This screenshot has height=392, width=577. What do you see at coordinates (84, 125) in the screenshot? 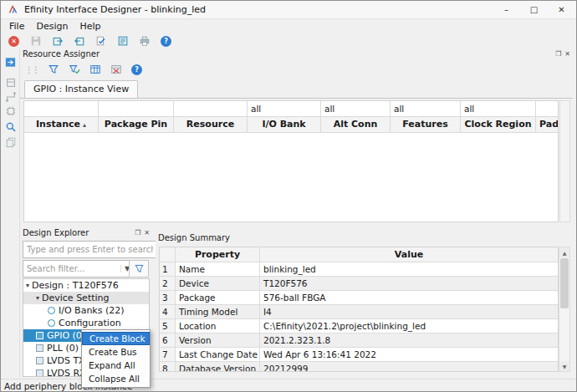
I see `sort-asc-icon: ▴` at bounding box center [84, 125].